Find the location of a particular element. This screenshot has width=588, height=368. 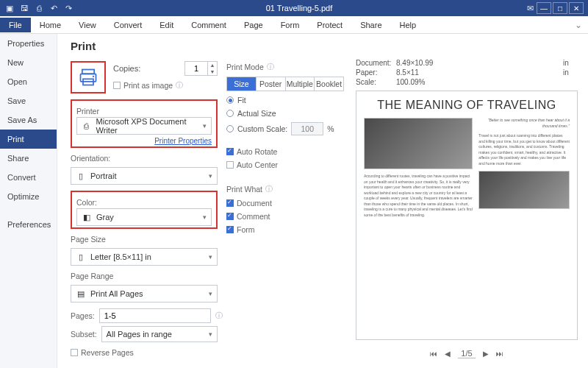

print-button is located at coordinates (88, 77).